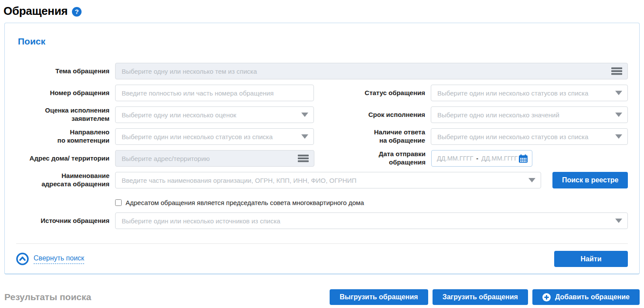 The height and width of the screenshot is (308, 644). Describe the element at coordinates (65, 137) in the screenshot. I see `napravleno-label: Направленопо компетенции` at that location.